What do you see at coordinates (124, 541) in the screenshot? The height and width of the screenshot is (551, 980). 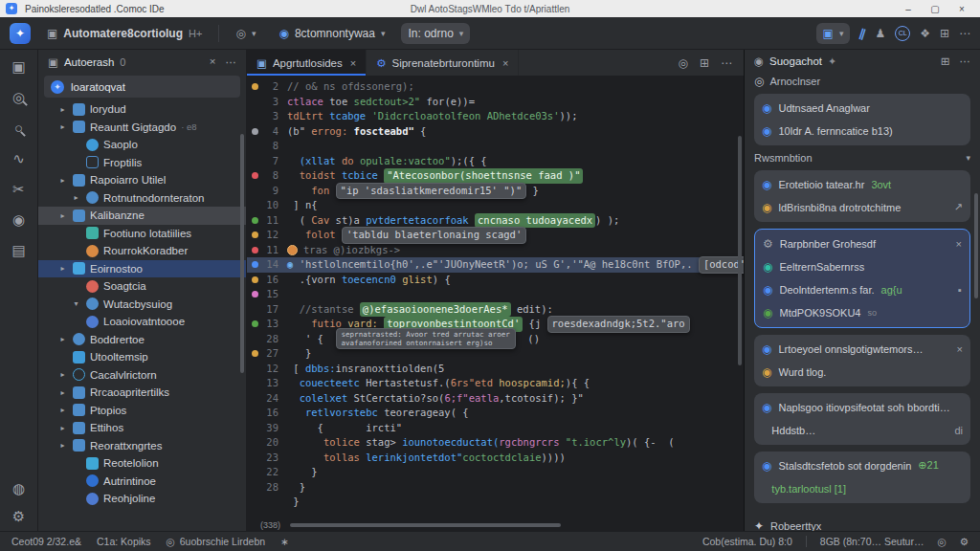 I see `status-item: C1a: Kopiks` at bounding box center [124, 541].